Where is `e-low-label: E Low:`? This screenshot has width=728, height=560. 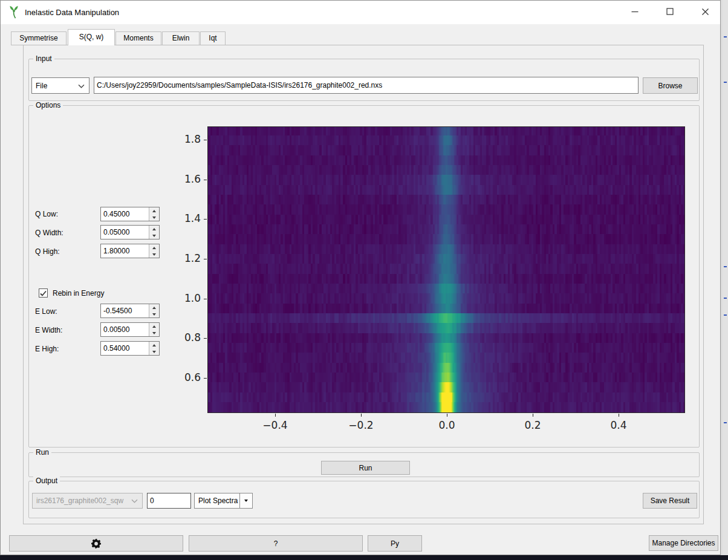 e-low-label: E Low: is located at coordinates (46, 311).